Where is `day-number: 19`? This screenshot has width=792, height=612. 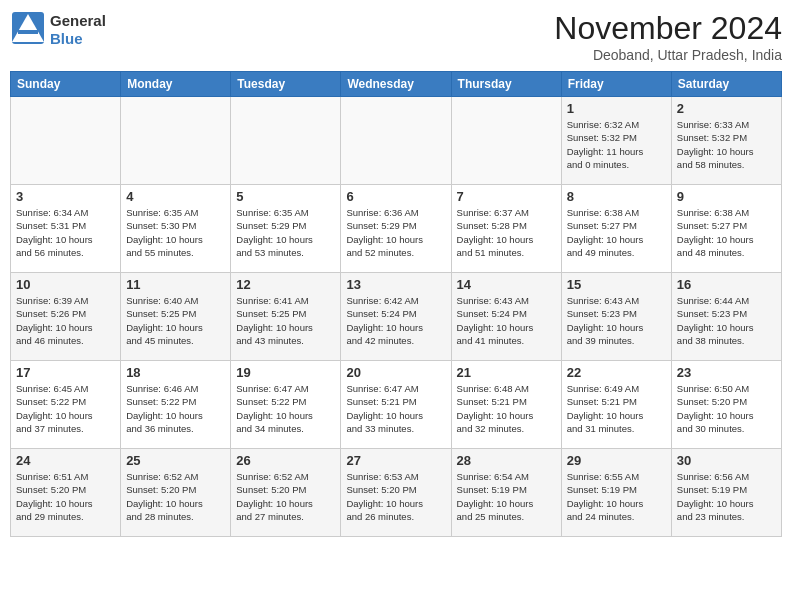
day-number: 19 is located at coordinates (286, 372).